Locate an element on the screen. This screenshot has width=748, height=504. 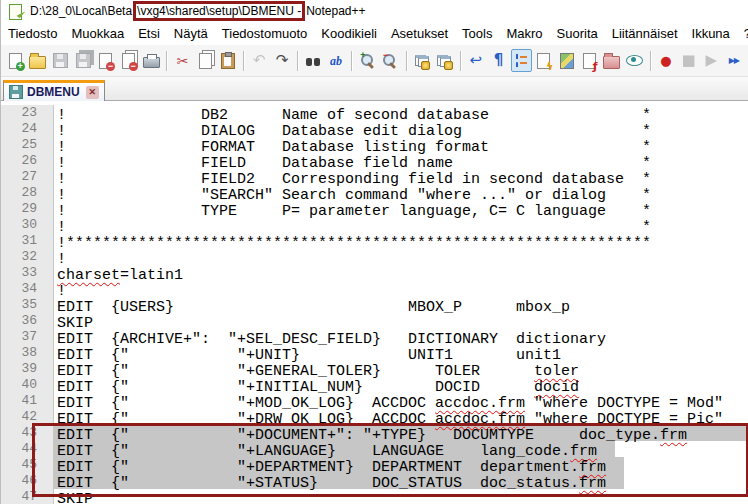
menu-item-ikkuna: Ikkuna is located at coordinates (711, 34).